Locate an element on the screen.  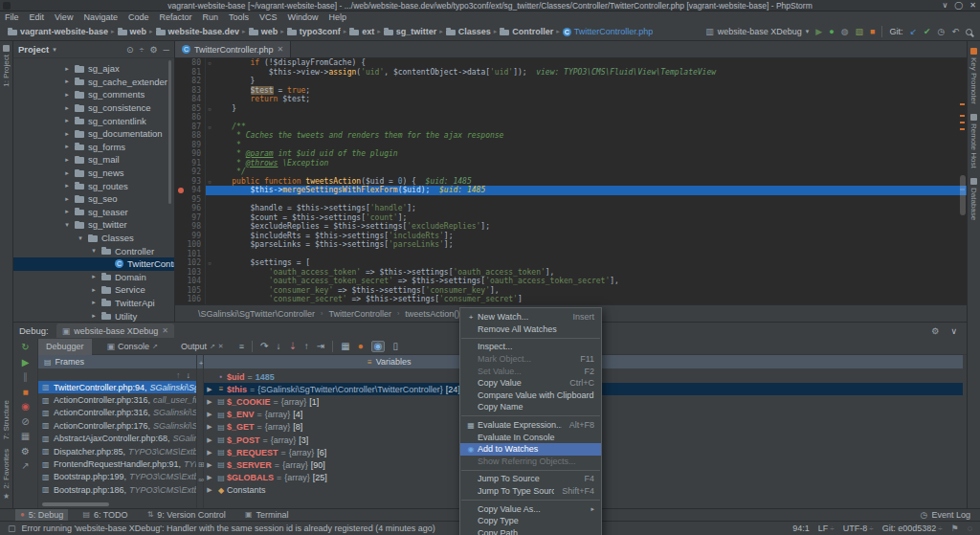
frames-hscrollbar is located at coordinates (76, 504).